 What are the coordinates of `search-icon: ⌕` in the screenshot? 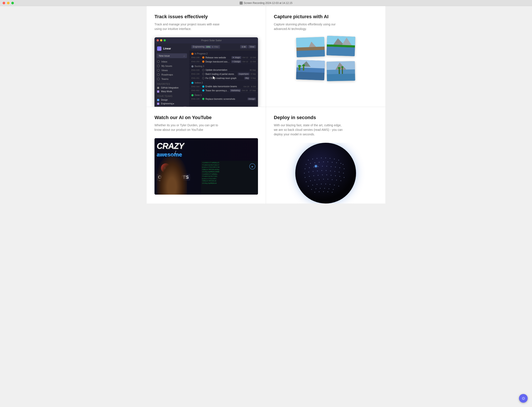 It's located at (184, 56).